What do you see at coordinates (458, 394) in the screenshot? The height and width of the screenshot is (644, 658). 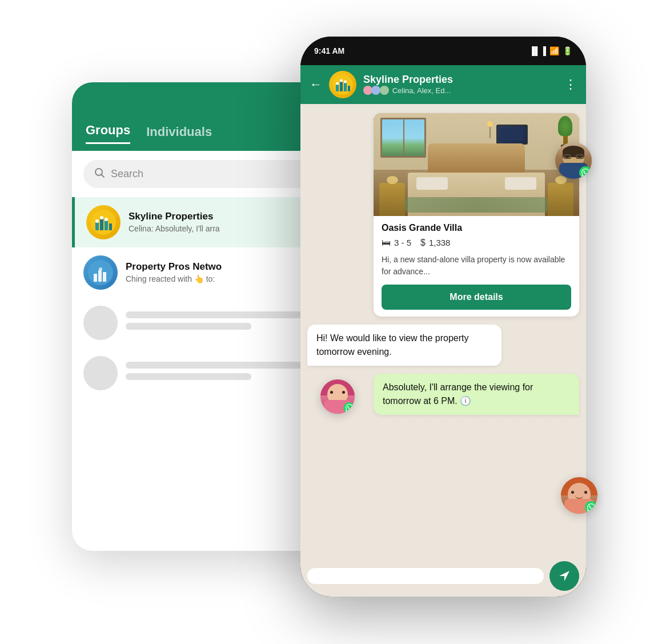 I see `sent-text-1: Absolutely, I'll arrange the viewing for…` at bounding box center [458, 394].